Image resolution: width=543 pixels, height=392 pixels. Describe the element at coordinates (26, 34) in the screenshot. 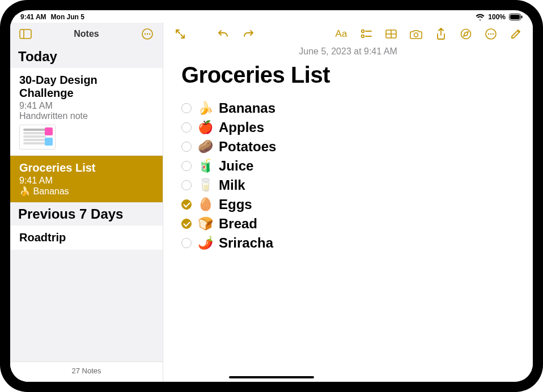

I see `sidebar-toggle-icon` at that location.